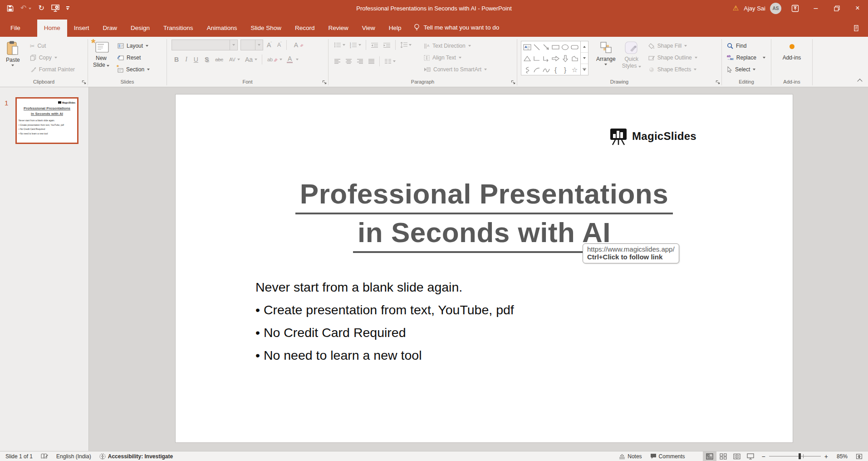 This screenshot has height=461, width=868. I want to click on shape-curve-icon, so click(546, 70).